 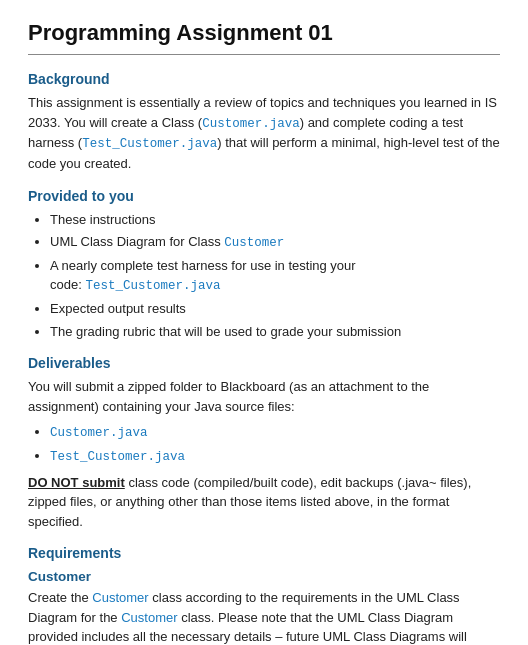 What do you see at coordinates (275, 432) in the screenshot?
I see `list-item: Customer.java` at bounding box center [275, 432].